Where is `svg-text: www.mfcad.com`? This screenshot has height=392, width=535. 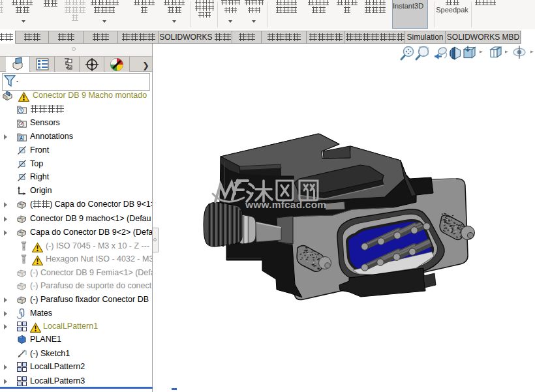
svg-text: www.mfcad.com is located at coordinates (286, 205).